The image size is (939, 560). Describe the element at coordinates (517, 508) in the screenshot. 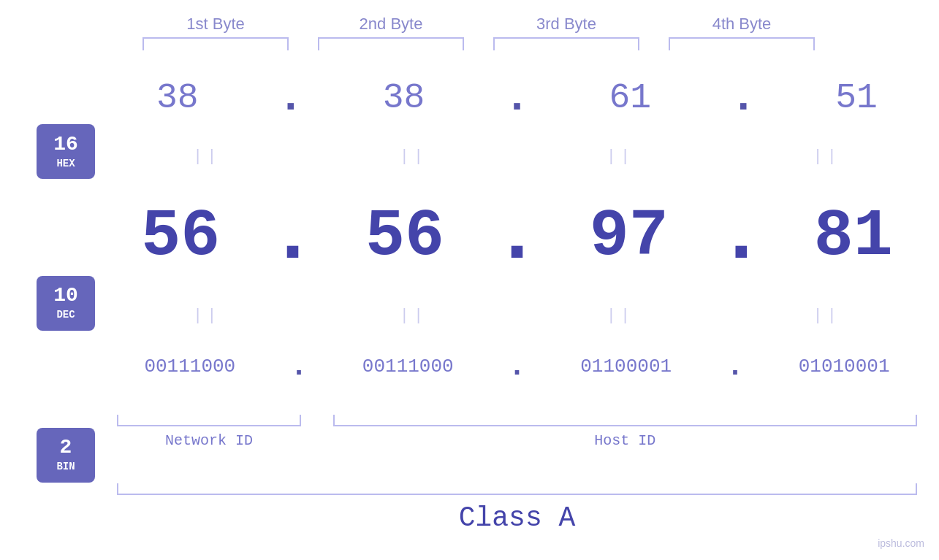

I see `class-section: Class A` at that location.